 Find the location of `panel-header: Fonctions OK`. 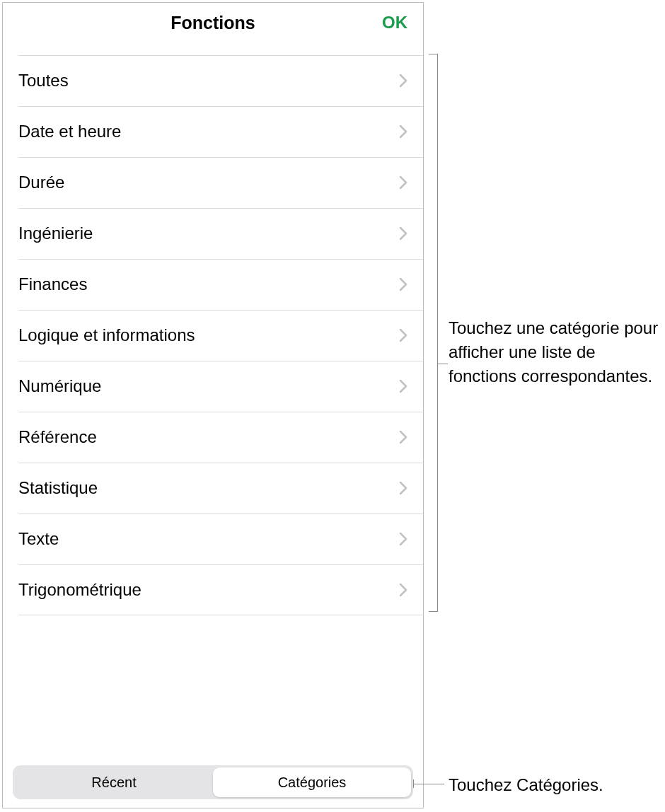

panel-header: Fonctions OK is located at coordinates (213, 23).